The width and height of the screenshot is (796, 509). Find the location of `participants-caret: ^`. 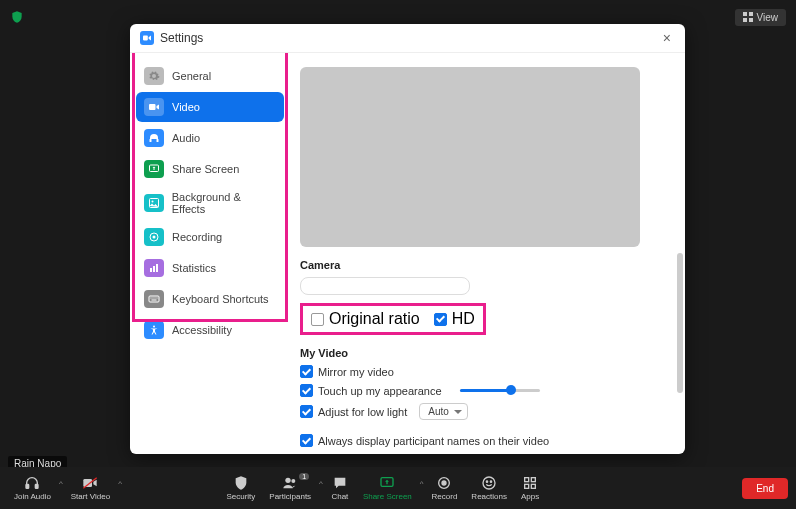

participants-caret: ^ is located at coordinates (321, 484).